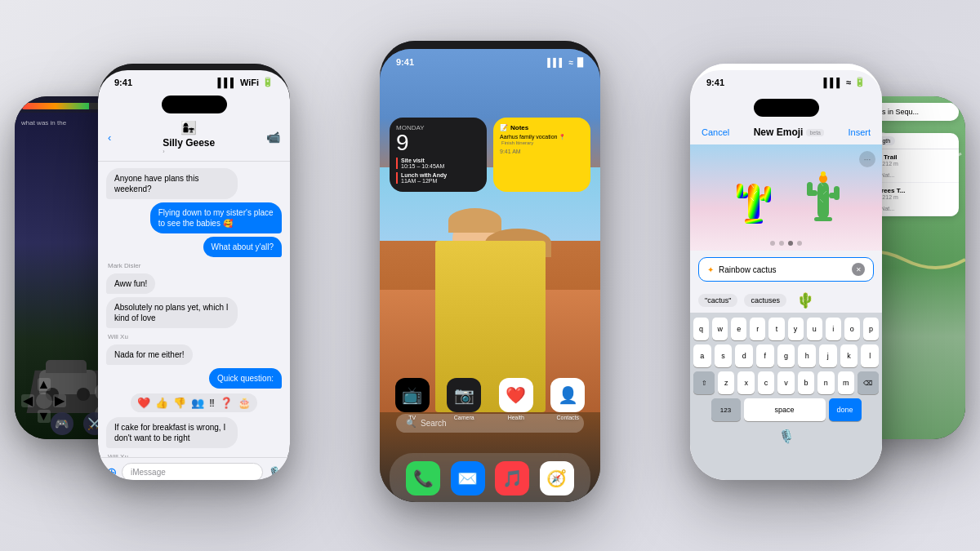 The height and width of the screenshot is (551, 980). What do you see at coordinates (512, 478) in the screenshot?
I see `dock-music: 🎵` at bounding box center [512, 478].